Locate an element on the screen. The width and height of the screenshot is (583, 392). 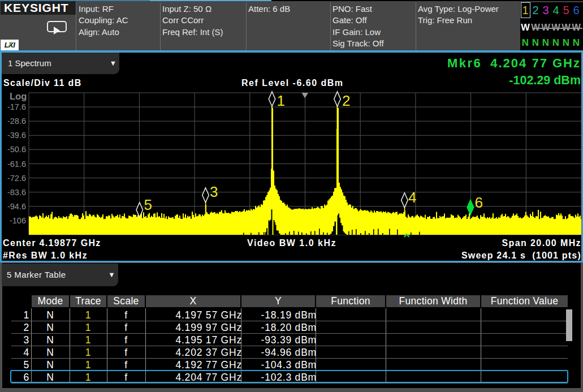
svg-text: -61.6 is located at coordinates (17, 164).